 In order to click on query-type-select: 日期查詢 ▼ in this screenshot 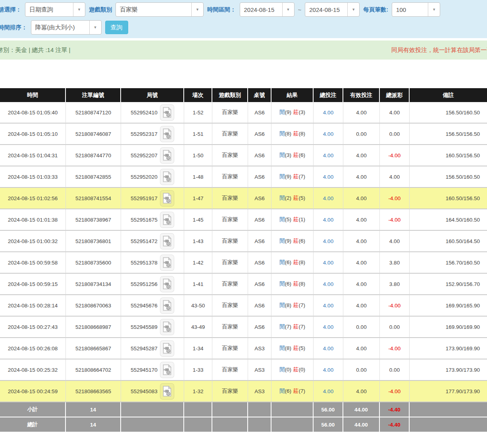, I will do `click(55, 10)`.